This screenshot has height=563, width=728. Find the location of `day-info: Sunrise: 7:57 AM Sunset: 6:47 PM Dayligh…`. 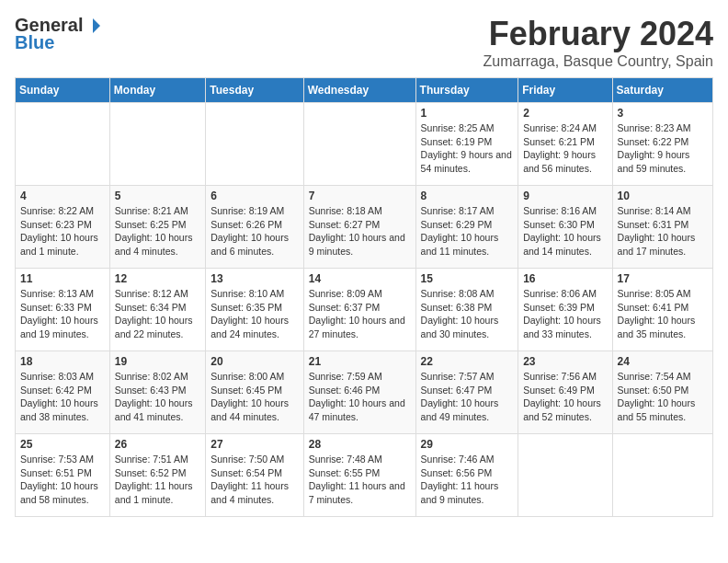

day-info: Sunrise: 7:57 AM Sunset: 6:47 PM Dayligh… is located at coordinates (467, 397).